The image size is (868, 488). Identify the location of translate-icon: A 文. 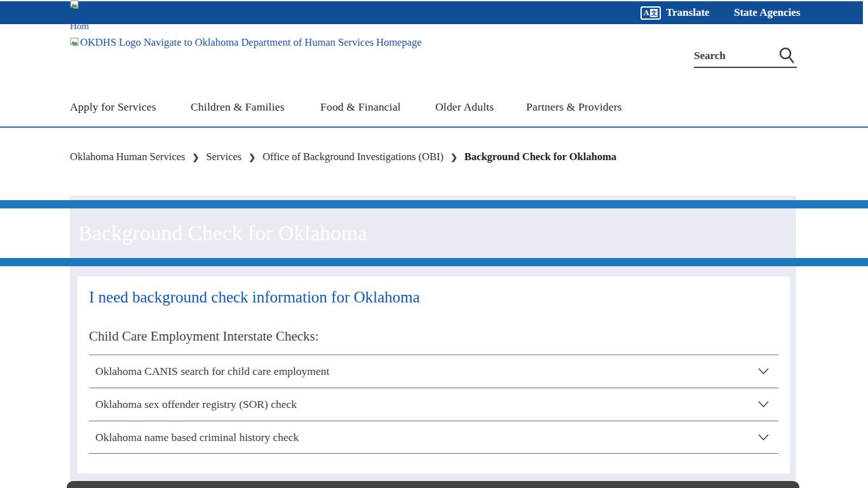
(651, 13).